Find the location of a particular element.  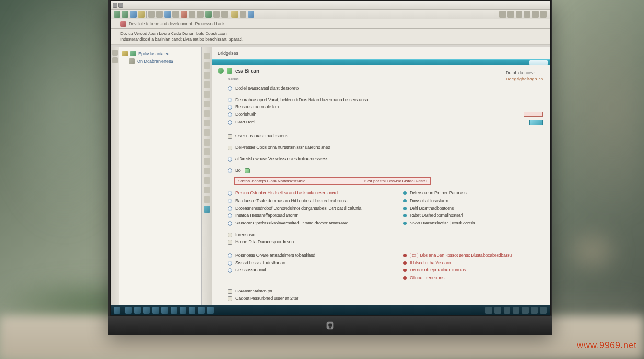

list-item: Innensnsoit is located at coordinates (386, 235).